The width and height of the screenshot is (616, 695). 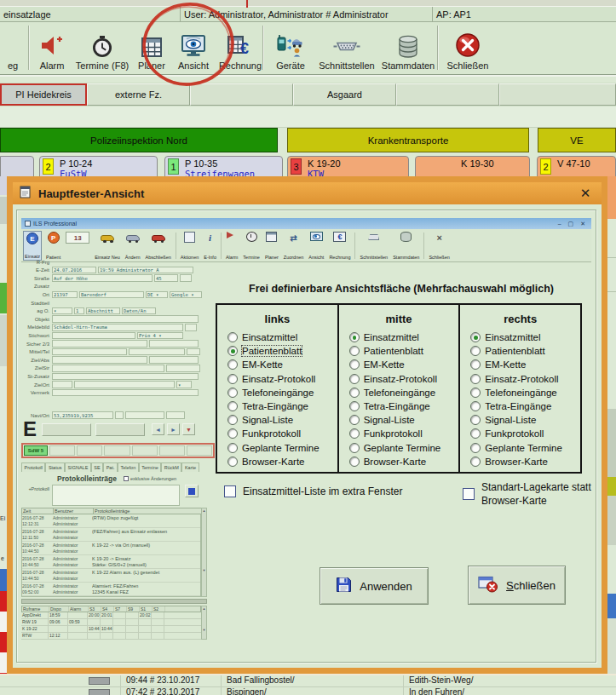 I want to click on status-row: K 19-2210:4410:44, so click(x=111, y=629).